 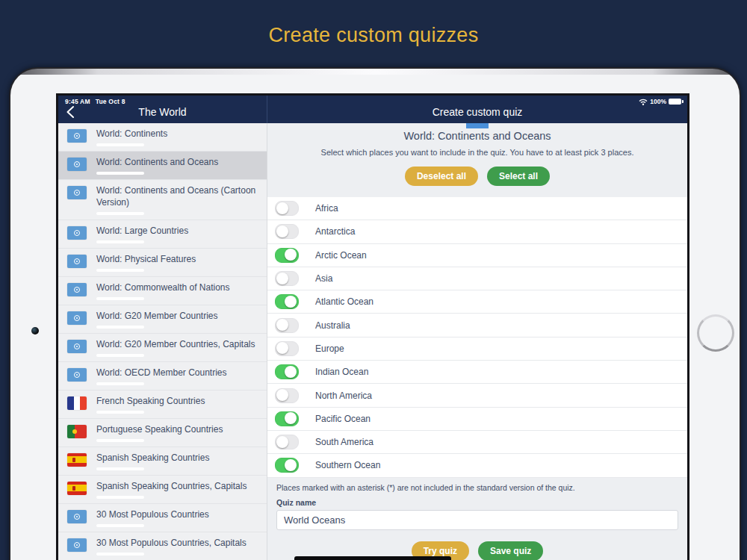 What do you see at coordinates (111, 102) in the screenshot?
I see `status-date: Tue Oct 8` at bounding box center [111, 102].